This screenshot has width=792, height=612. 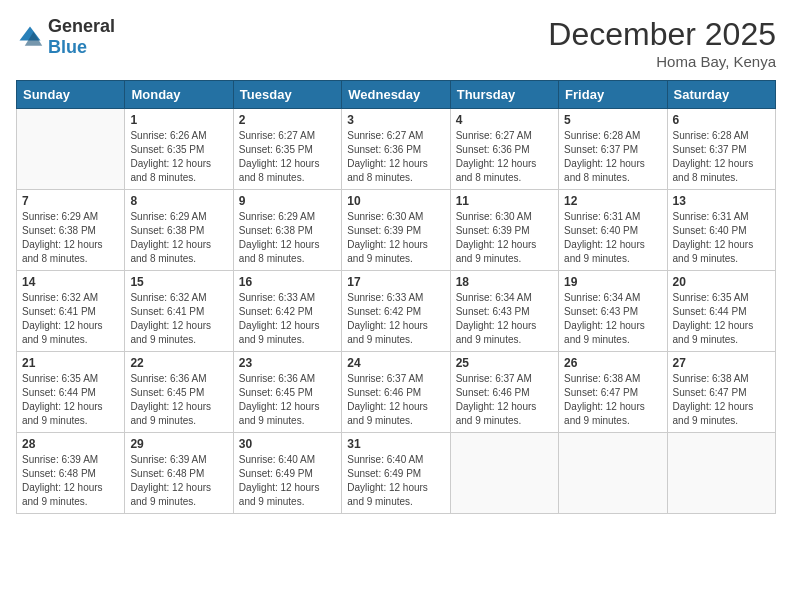 What do you see at coordinates (396, 392) in the screenshot?
I see `table-row: 24Sunrise: 6:37 AMSunset: 6:46 PMDayligh…` at bounding box center [396, 392].